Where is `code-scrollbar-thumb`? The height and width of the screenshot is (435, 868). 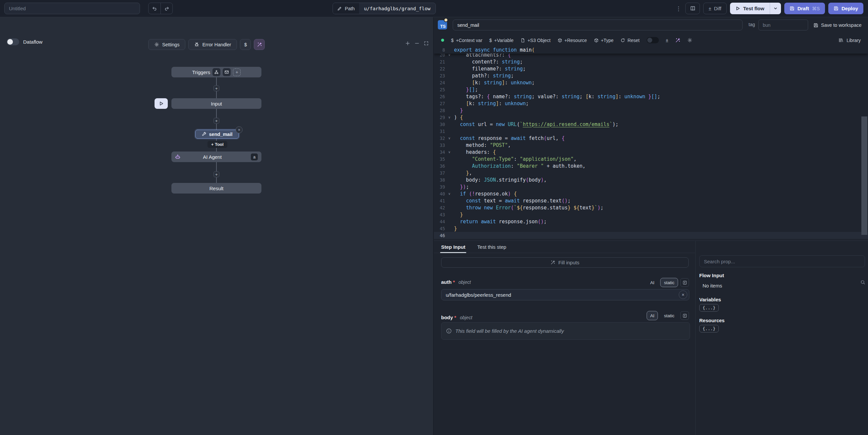 code-scrollbar-thumb is located at coordinates (864, 176).